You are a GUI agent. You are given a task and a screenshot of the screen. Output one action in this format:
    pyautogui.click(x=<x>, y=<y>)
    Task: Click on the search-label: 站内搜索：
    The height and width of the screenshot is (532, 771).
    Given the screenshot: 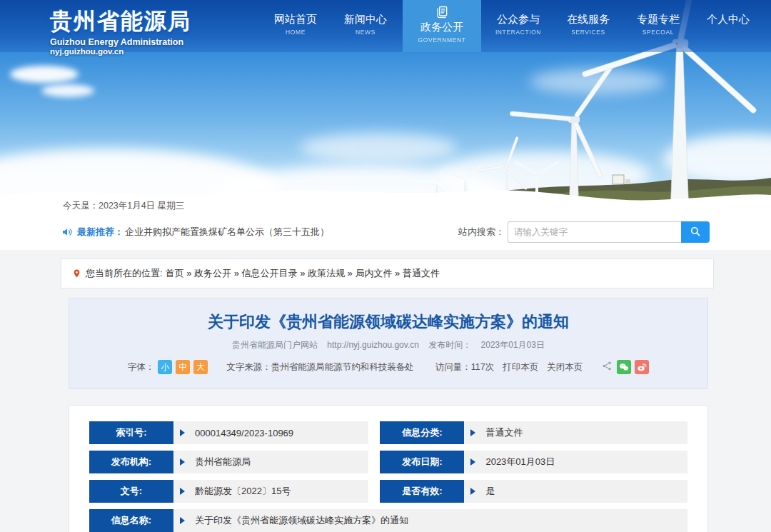 What is the action you would take?
    pyautogui.click(x=481, y=232)
    